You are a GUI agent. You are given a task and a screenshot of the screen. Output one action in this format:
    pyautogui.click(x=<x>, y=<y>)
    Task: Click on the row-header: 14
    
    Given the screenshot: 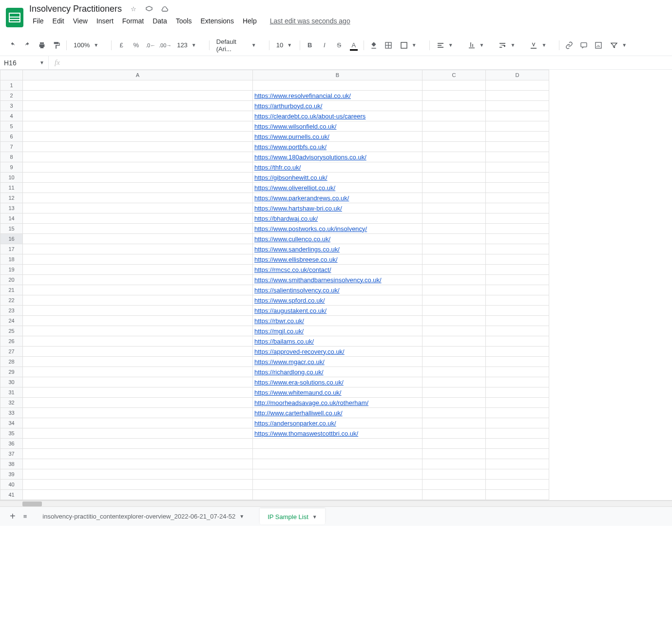 What is the action you would take?
    pyautogui.click(x=12, y=218)
    